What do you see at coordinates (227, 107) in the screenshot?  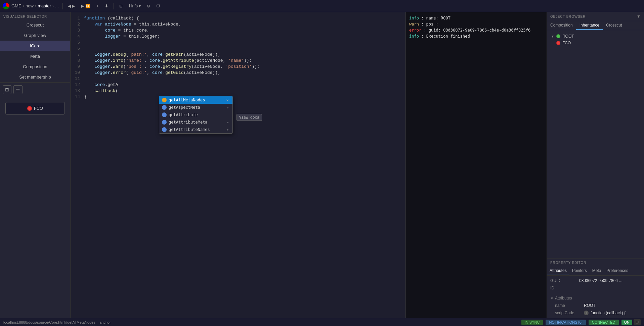 I see `ac-external-icon-1: ↗` at bounding box center [227, 107].